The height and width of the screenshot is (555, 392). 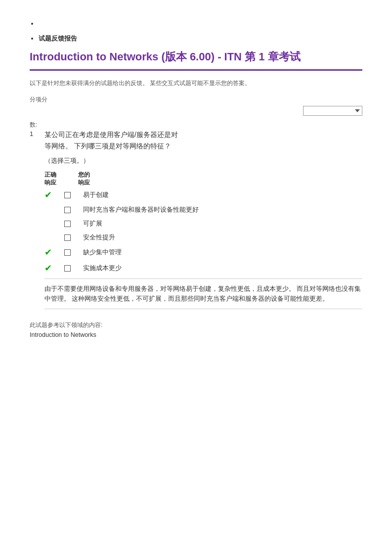 I want to click on option-text-6: 实施成本更少, so click(x=102, y=268).